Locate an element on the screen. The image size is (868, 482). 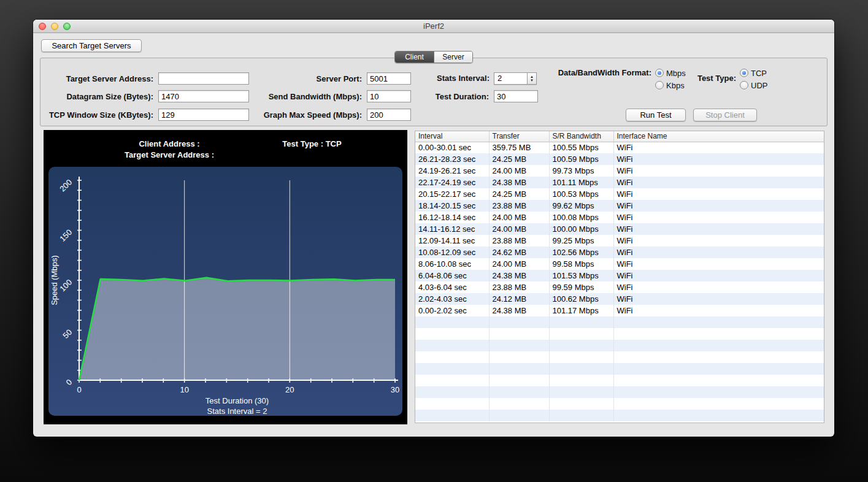
table-row: 26.21-28.23 sec24.25 MB100.59 MbpsWiFi is located at coordinates (620, 159).